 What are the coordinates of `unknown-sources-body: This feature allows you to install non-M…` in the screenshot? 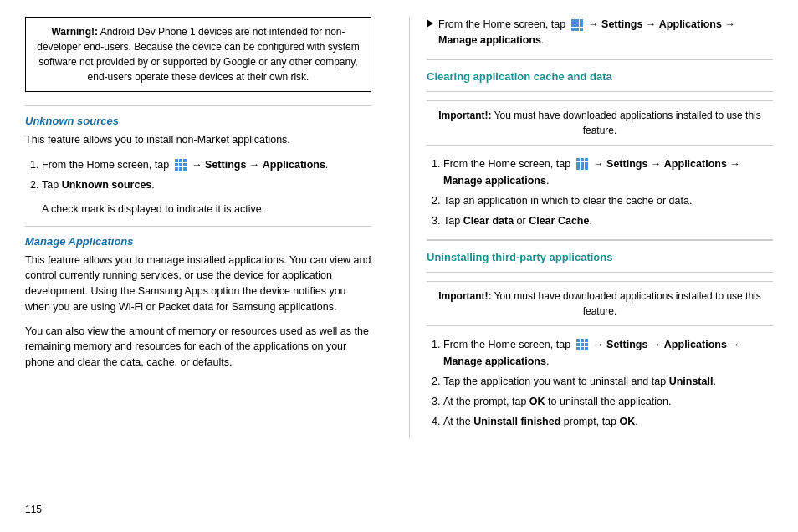 It's located at (198, 141).